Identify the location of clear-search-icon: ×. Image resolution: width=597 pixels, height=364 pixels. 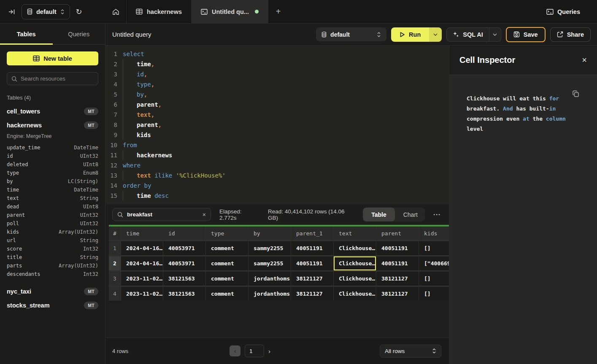
(204, 215).